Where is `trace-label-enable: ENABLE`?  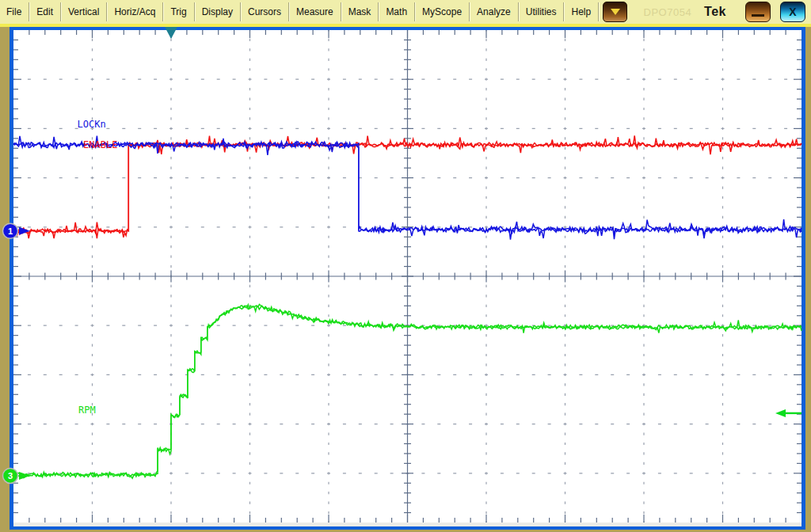
trace-label-enable: ENABLE is located at coordinates (100, 145).